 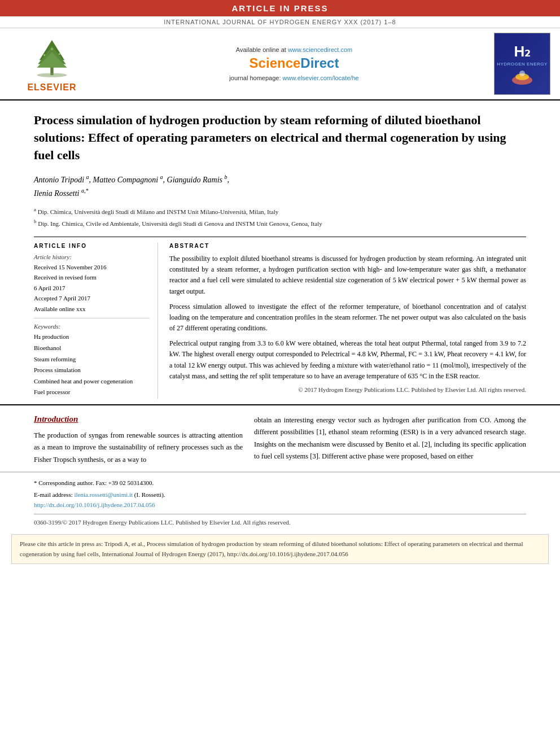 What do you see at coordinates (91, 392) in the screenshot?
I see `keyword-5: Fuel processor` at bounding box center [91, 392].